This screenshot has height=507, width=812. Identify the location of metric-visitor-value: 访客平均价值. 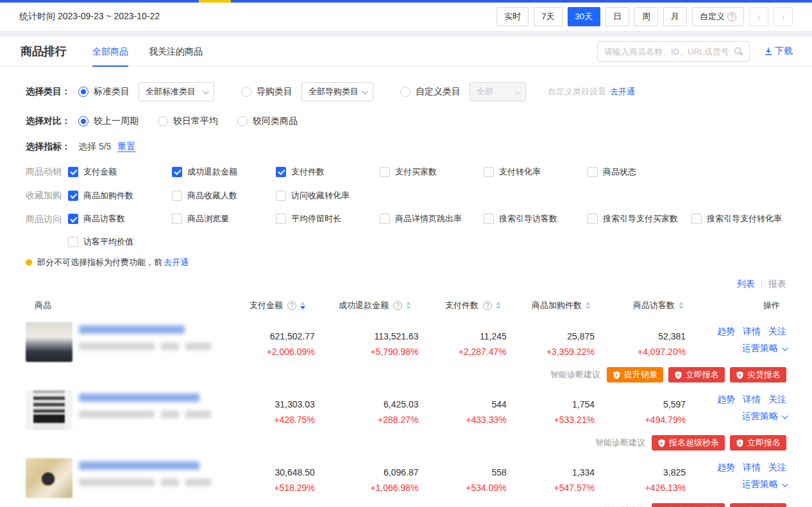
(120, 242).